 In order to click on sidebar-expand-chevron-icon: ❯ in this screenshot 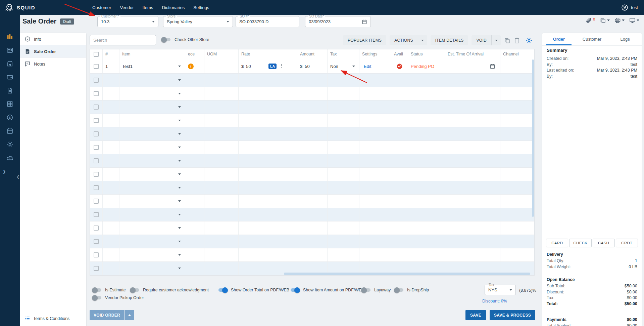, I will do `click(4, 171)`.